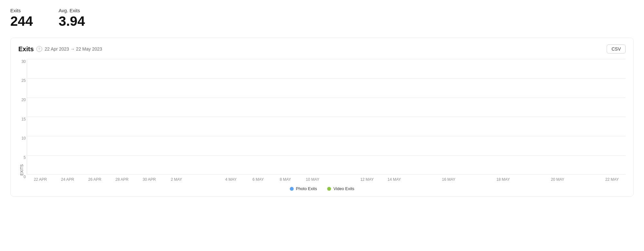  What do you see at coordinates (341, 189) in the screenshot?
I see `legend-video: Video Exits` at bounding box center [341, 189].